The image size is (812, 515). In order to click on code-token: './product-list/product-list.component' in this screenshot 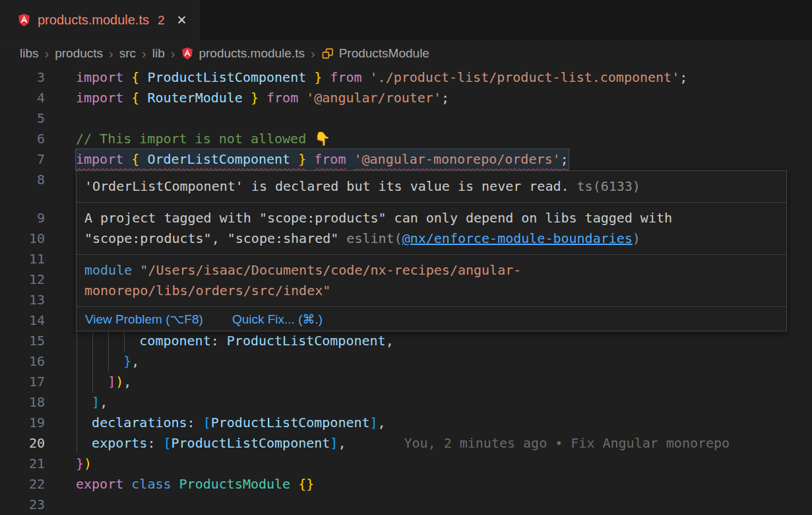, I will do `click(525, 77)`.